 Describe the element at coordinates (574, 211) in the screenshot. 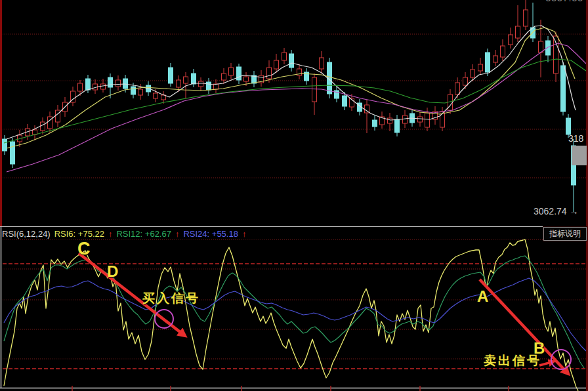

I see `arrow-right-icon: →` at that location.